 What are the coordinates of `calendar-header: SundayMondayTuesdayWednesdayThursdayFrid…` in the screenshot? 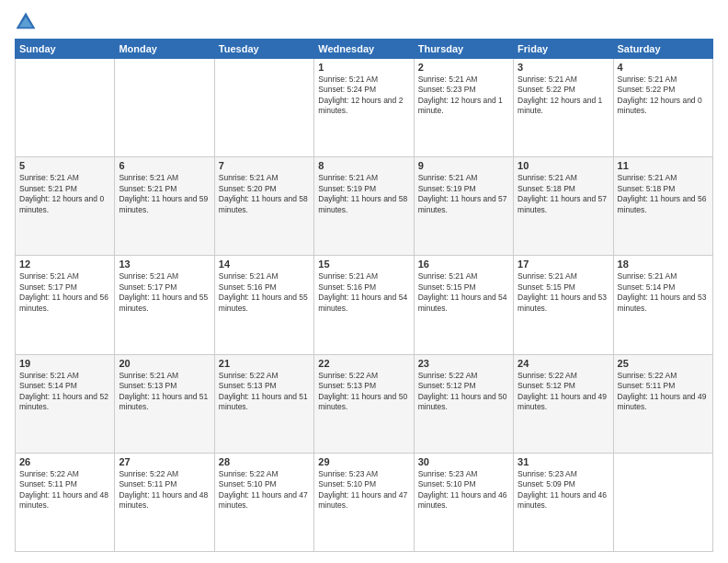 It's located at (364, 50).